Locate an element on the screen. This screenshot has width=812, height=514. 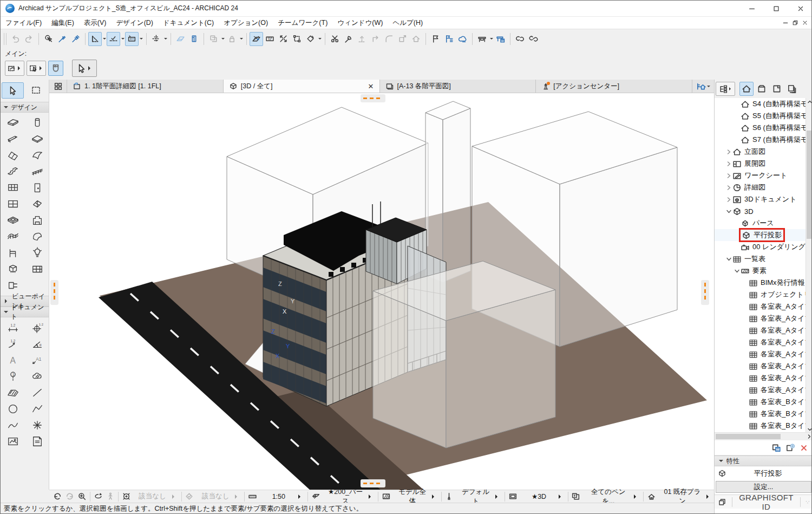
arrow-tool-flyout-button is located at coordinates (84, 68).